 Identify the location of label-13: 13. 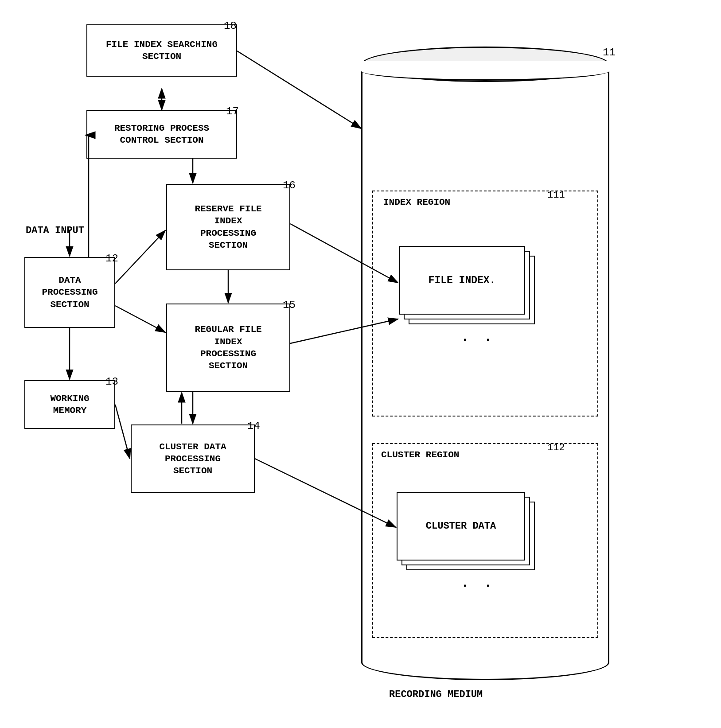
(112, 382).